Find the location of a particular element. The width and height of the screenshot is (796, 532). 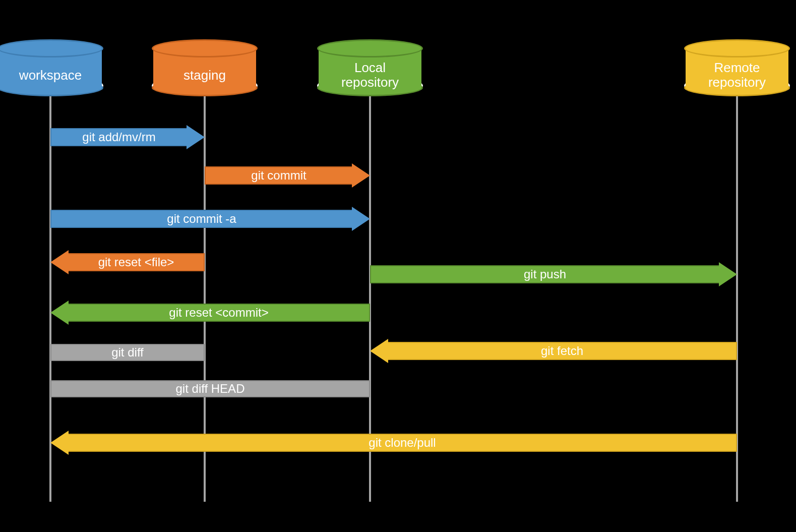

bar-label: git diff HEAD is located at coordinates (211, 389).